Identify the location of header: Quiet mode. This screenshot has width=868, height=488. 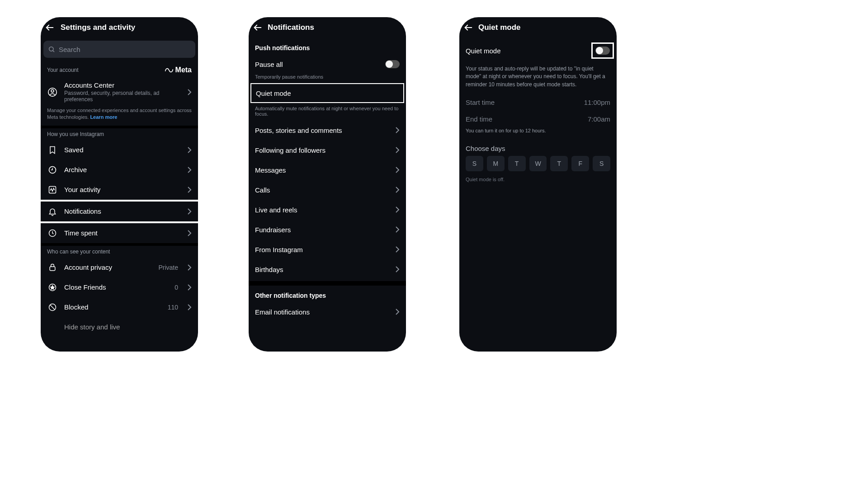
(538, 28).